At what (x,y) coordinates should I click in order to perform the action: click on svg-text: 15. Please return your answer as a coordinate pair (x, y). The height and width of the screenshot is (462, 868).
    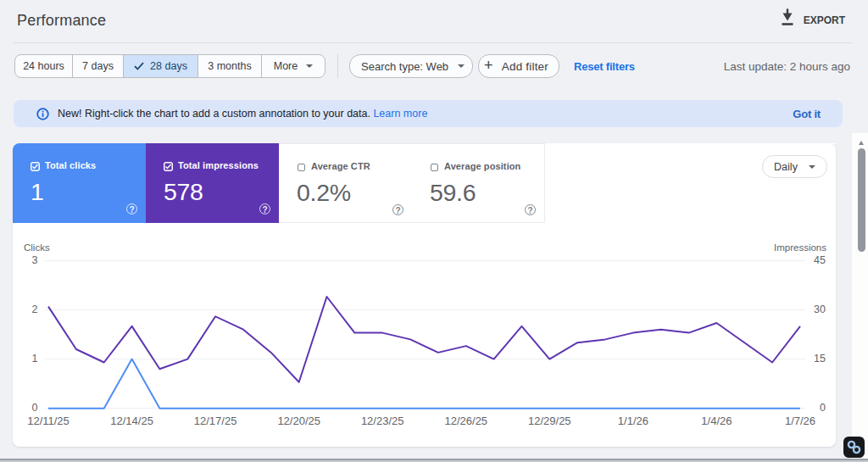
    Looking at the image, I should click on (820, 359).